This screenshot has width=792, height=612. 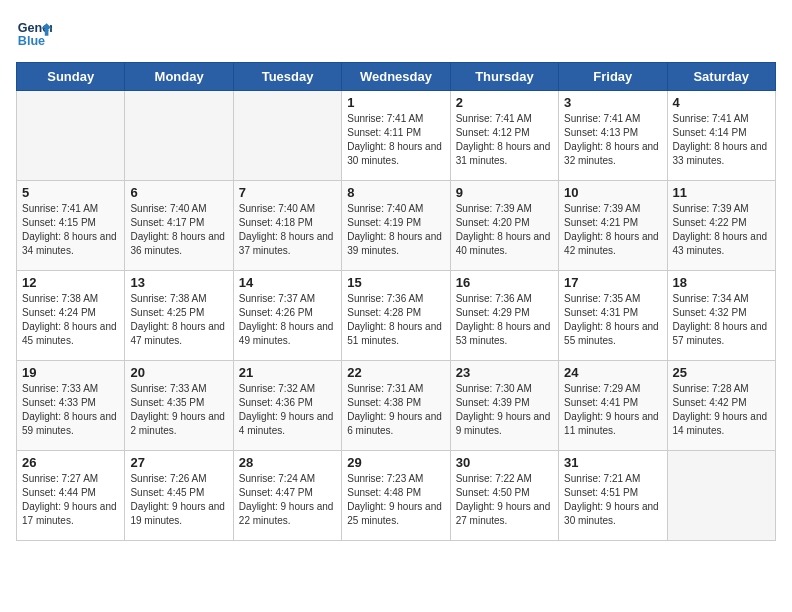 I want to click on day-number: 30, so click(x=504, y=462).